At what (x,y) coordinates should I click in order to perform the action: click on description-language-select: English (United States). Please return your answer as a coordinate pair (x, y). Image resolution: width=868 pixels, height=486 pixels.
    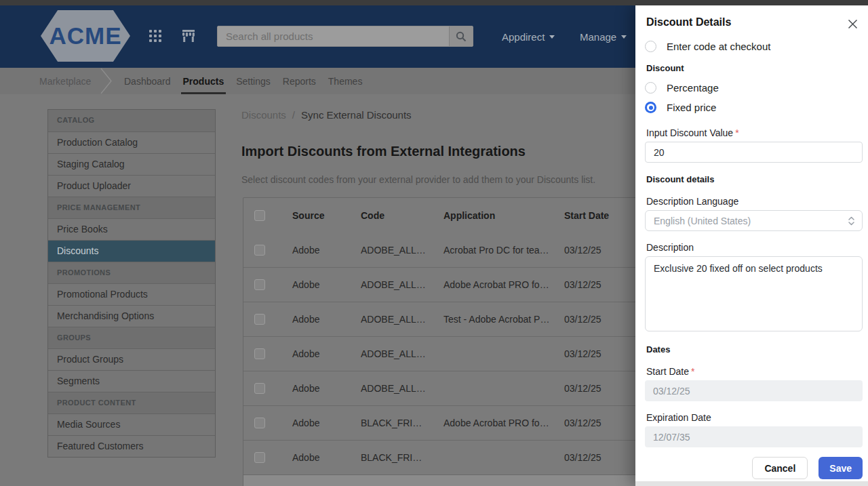
    Looking at the image, I should click on (754, 221).